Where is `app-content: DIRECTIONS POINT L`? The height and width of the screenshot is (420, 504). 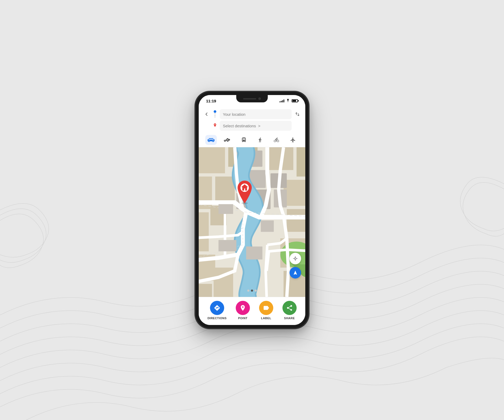 app-content: DIRECTIONS POINT L is located at coordinates (252, 216).